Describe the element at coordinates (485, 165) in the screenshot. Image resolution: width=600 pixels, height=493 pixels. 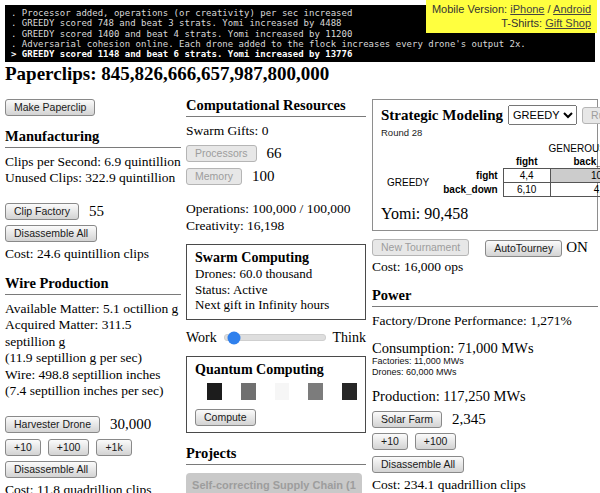
I see `strategic-modeling-box: Strategic Modeling GREEDY Run Round 28 G…` at that location.